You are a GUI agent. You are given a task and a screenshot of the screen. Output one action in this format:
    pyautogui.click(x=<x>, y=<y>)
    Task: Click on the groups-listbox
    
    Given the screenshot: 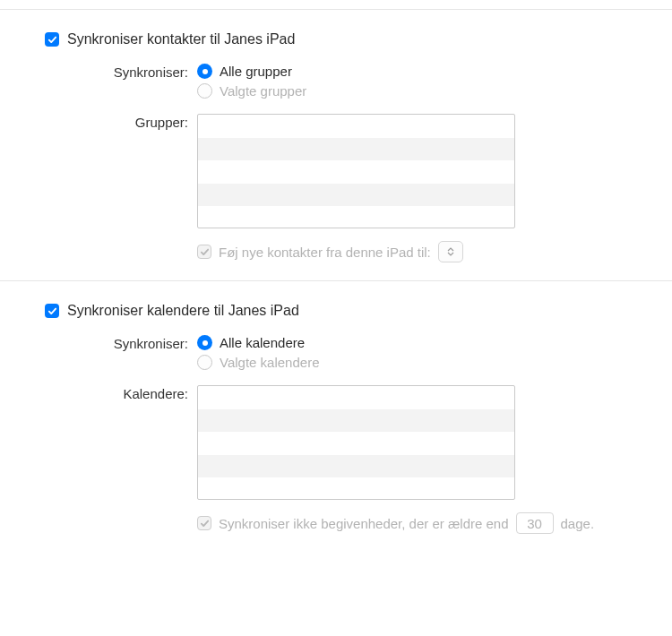 What is the action you would take?
    pyautogui.click(x=357, y=171)
    